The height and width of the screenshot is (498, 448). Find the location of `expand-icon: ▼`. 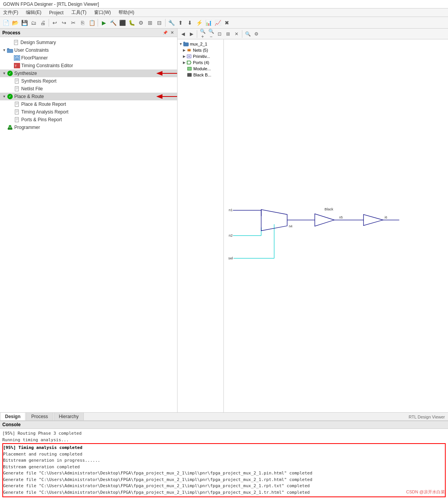

expand-icon: ▼ is located at coordinates (4, 97).